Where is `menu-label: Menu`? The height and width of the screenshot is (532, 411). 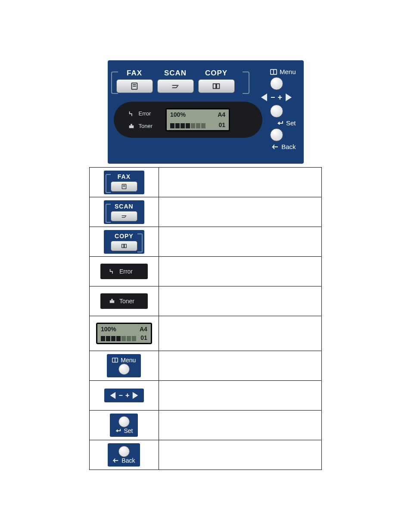 menu-label: Menu is located at coordinates (288, 72).